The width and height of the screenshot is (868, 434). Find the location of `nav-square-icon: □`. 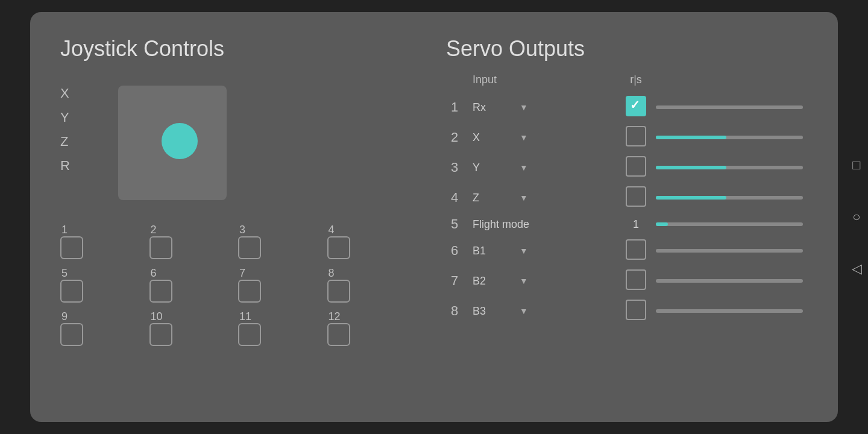

nav-square-icon: □ is located at coordinates (856, 165).